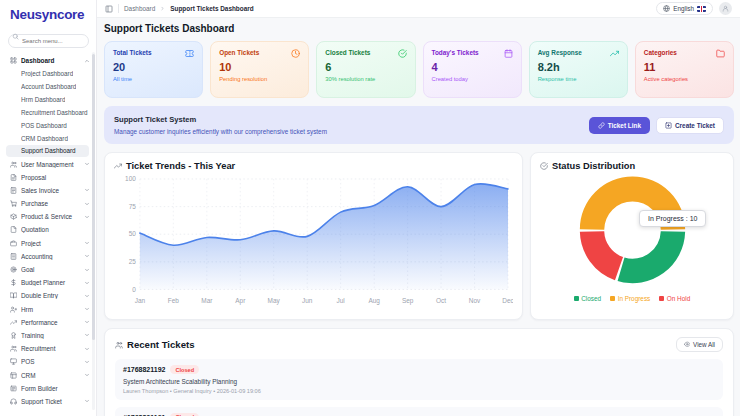 The image size is (740, 416). Describe the element at coordinates (678, 298) in the screenshot. I see `legend-label: On Hold` at that location.